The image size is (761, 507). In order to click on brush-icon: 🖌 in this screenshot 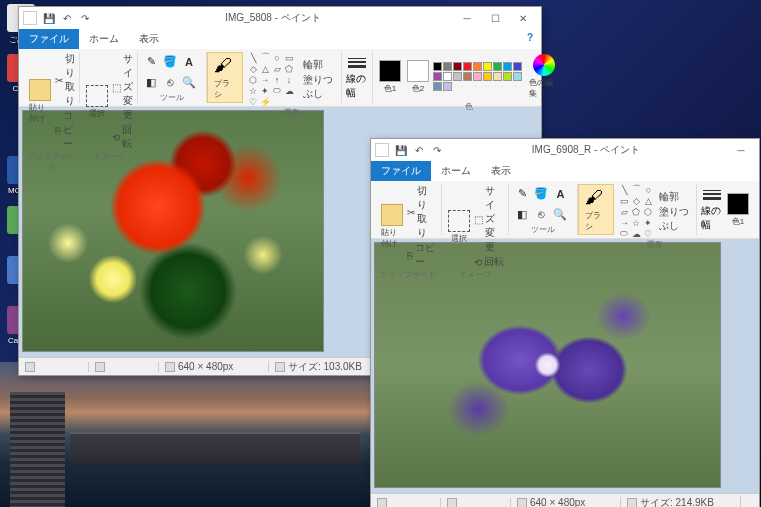, I will do `click(596, 198)`.